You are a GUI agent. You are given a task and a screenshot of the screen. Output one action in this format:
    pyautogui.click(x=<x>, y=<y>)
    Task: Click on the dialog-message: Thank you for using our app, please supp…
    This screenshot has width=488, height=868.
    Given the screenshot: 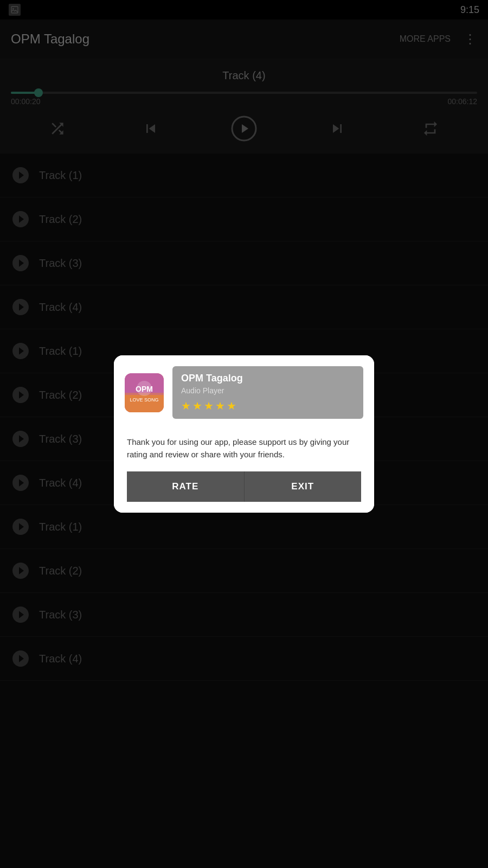 What is the action you would take?
    pyautogui.click(x=244, y=448)
    